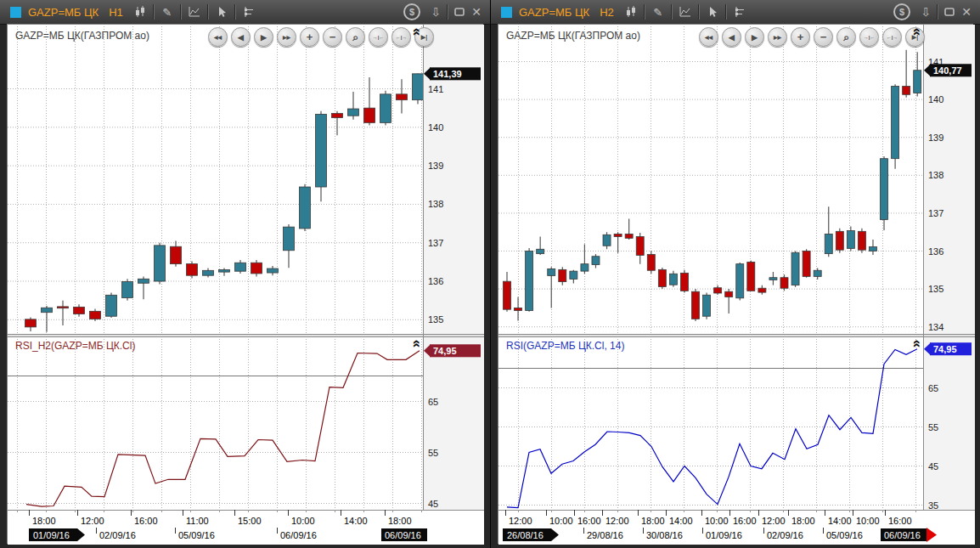 The height and width of the screenshot is (548, 980). I want to click on svg-text: 11:00, so click(197, 521).